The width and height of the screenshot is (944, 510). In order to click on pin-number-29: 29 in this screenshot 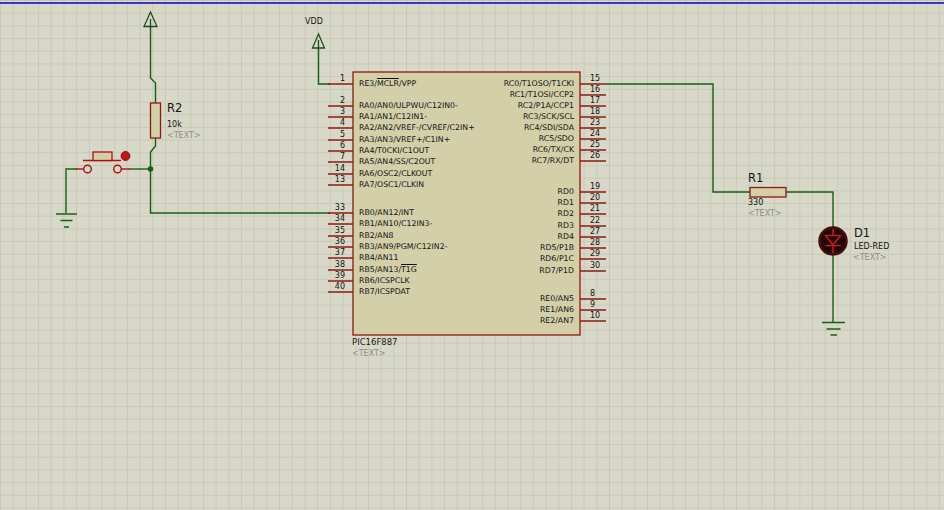, I will do `click(604, 254)`.